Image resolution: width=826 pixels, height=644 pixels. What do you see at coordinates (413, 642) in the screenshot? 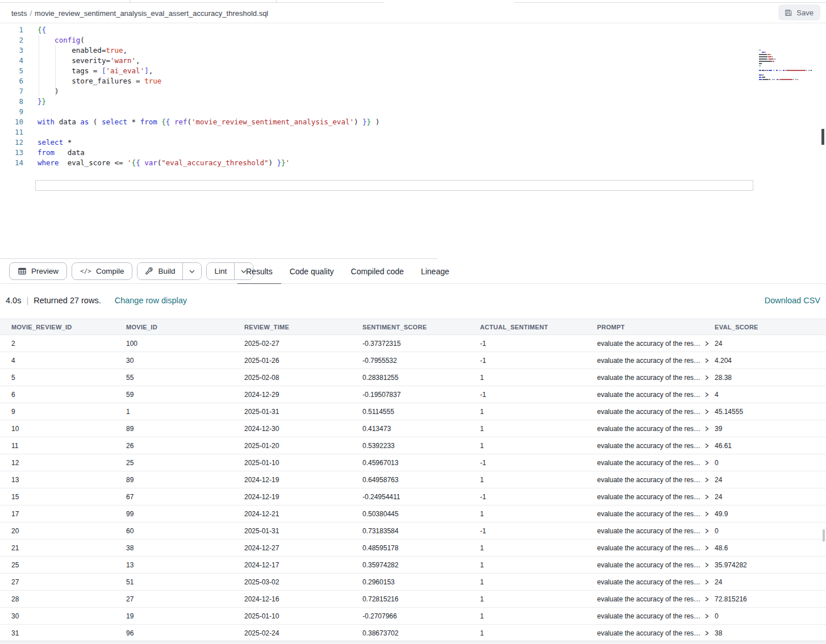
I see `table-horizontal-scrollbar` at bounding box center [413, 642].